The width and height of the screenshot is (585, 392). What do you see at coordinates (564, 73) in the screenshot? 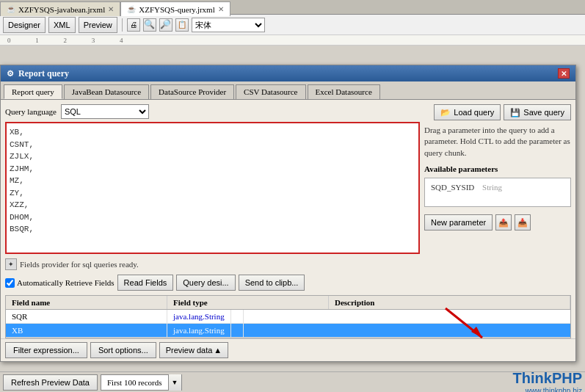
I see `dialog-close-btn: ✕` at bounding box center [564, 73].